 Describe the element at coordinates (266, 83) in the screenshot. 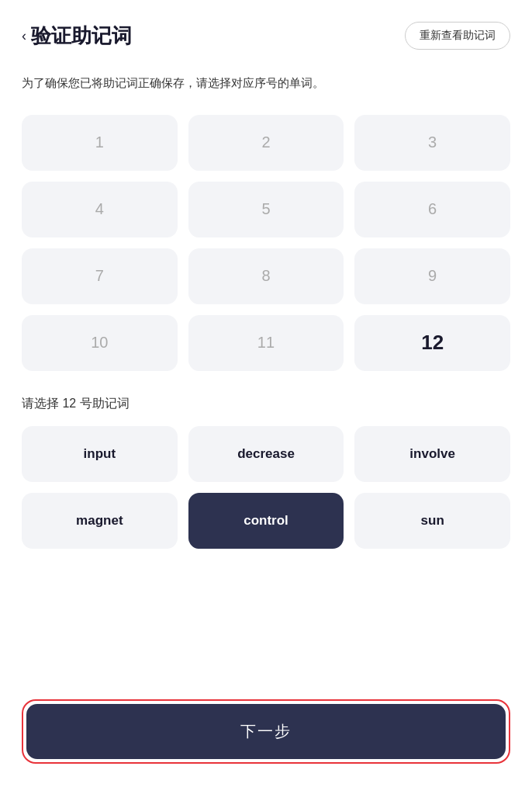

I see `description-text: 为了确保您已将助记词正确保存，请选择对应序号的单词。` at that location.